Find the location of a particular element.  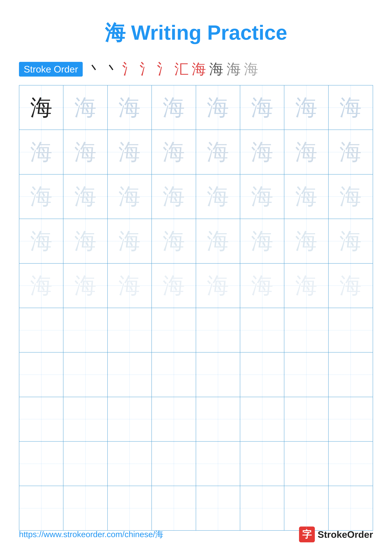

stroke-step-6: 汇 is located at coordinates (182, 69).